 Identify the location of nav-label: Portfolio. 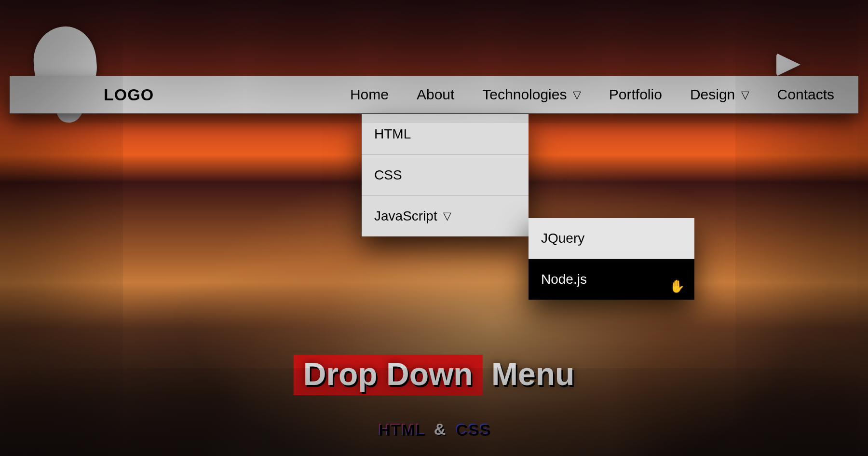
(636, 95).